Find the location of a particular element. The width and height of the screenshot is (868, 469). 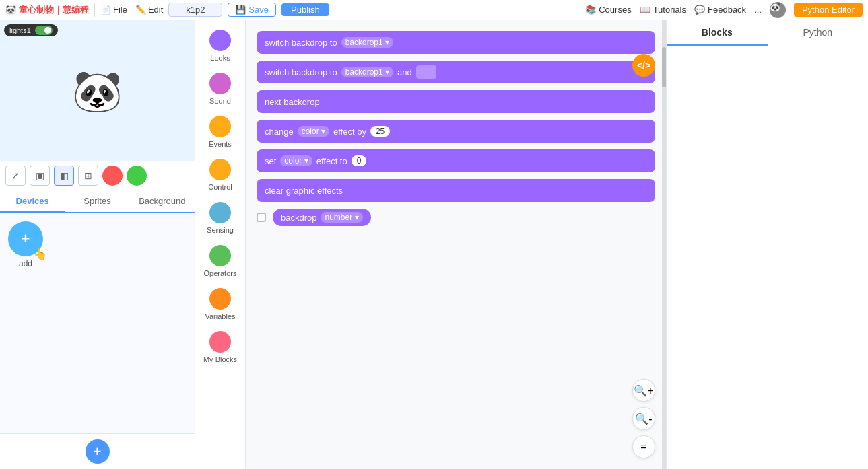

block-clear-graphic-effects: clear graphic effects is located at coordinates (456, 190).